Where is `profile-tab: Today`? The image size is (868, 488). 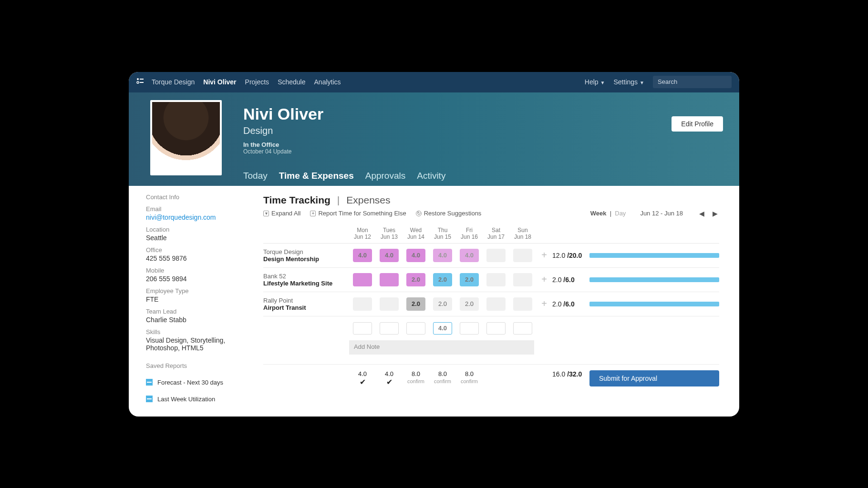
profile-tab: Today is located at coordinates (256, 176).